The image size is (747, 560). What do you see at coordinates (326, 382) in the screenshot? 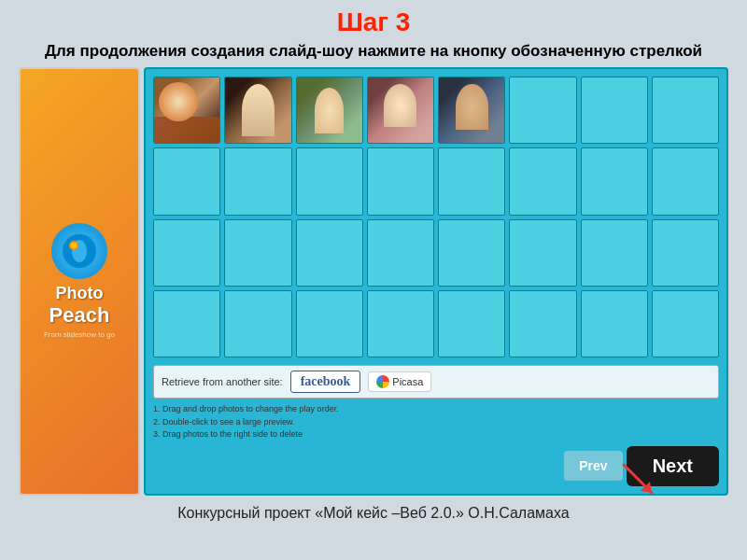
I see `facebook-button: facebook` at bounding box center [326, 382].